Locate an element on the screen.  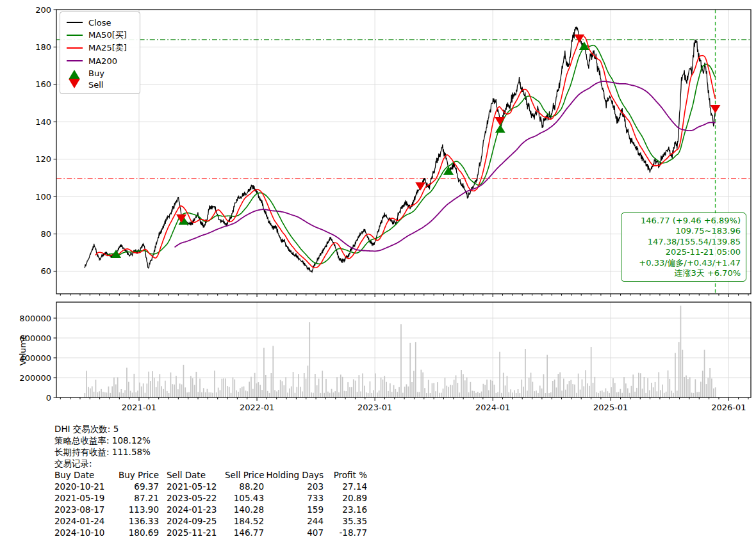
strategy-return-line: 策略总收益率: 108.12% is located at coordinates (211, 440).